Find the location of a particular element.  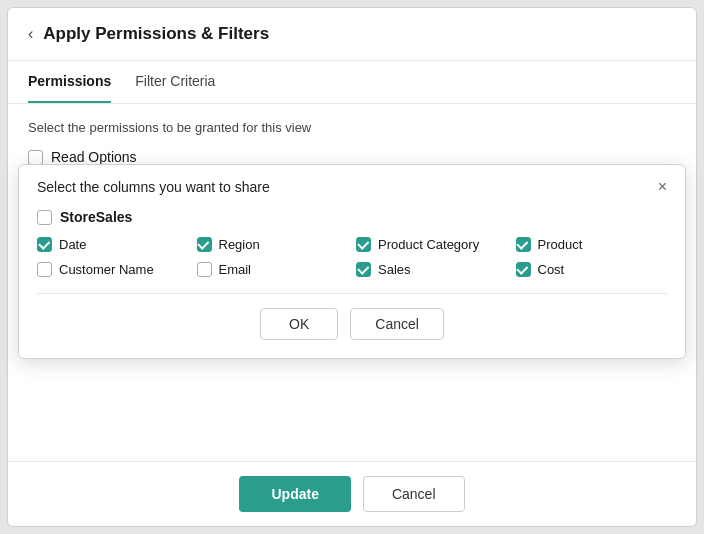

col-sales-checkbox is located at coordinates (364, 270).